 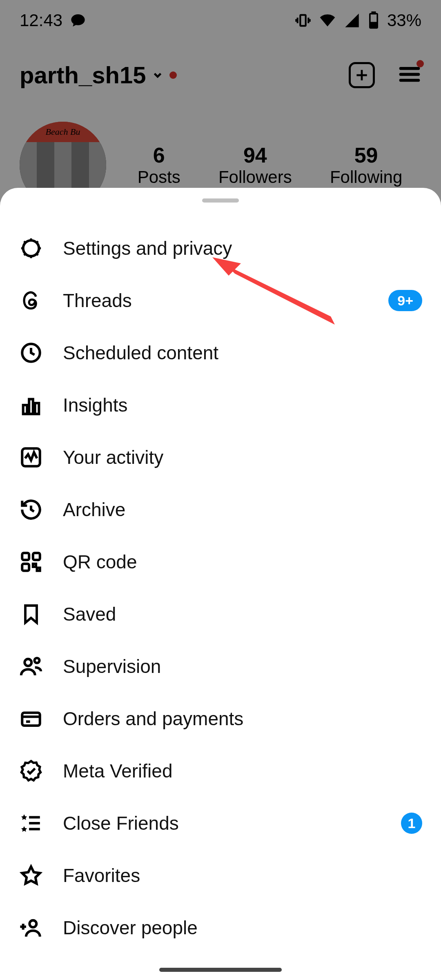 I want to click on chevron-down-icon, so click(x=158, y=75).